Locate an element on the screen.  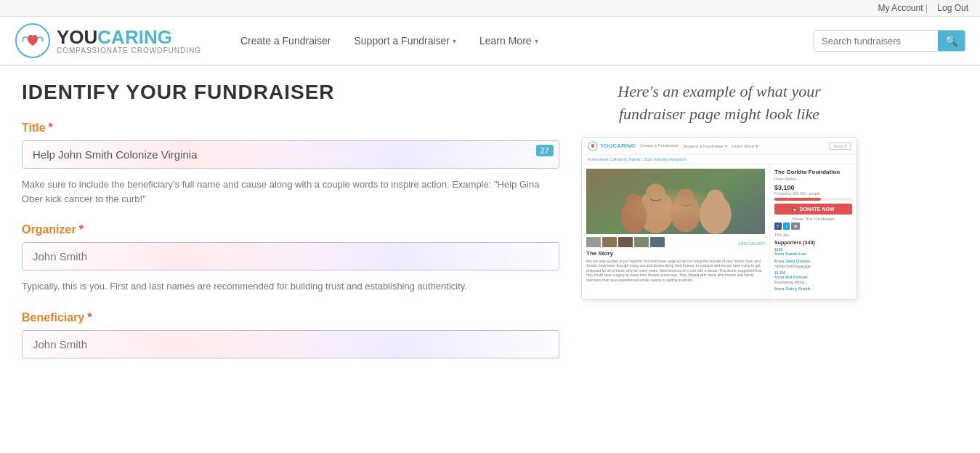
beneficiary-field-section: Beneficiary* is located at coordinates (291, 334).